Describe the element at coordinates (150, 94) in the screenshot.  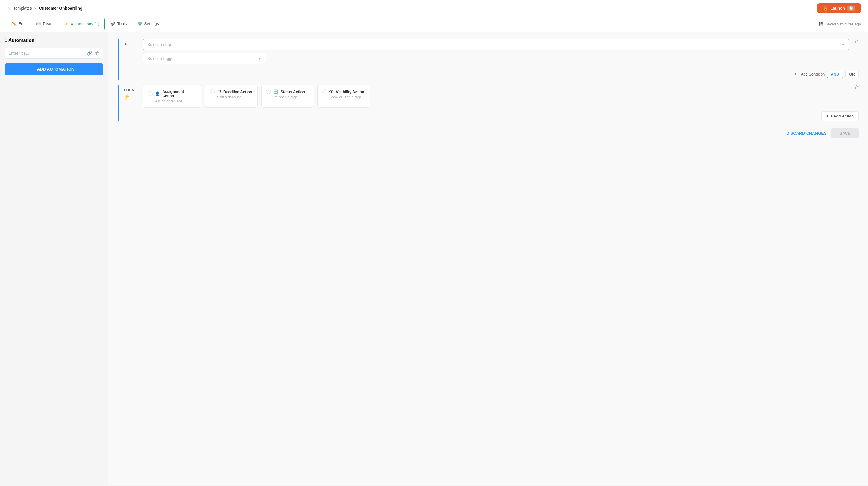
I see `assignment-radio` at that location.